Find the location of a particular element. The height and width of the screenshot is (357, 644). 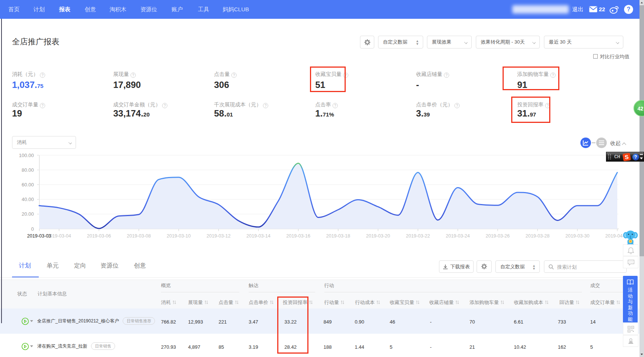

svg-text: 20.00 is located at coordinates (28, 214).